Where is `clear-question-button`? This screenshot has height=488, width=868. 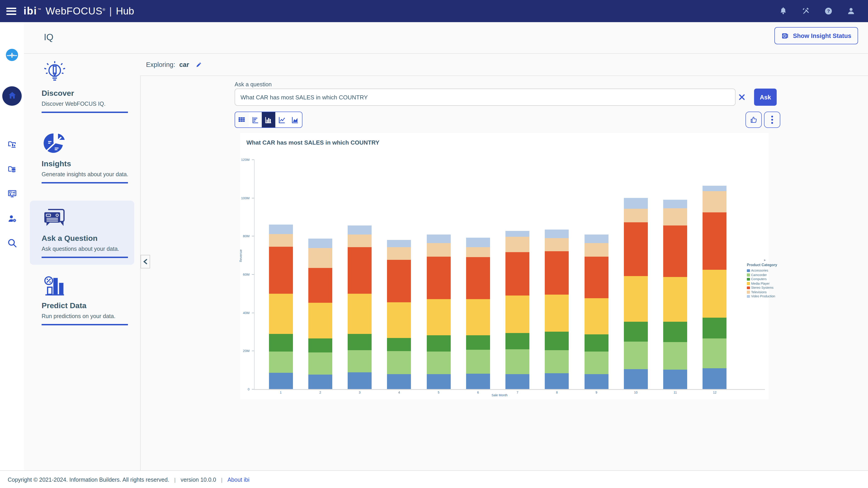 clear-question-button is located at coordinates (742, 97).